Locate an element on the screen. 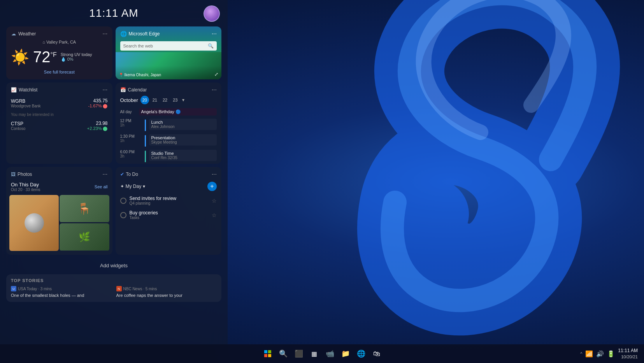 The image size is (644, 363). event-bar-studio is located at coordinates (146, 156).